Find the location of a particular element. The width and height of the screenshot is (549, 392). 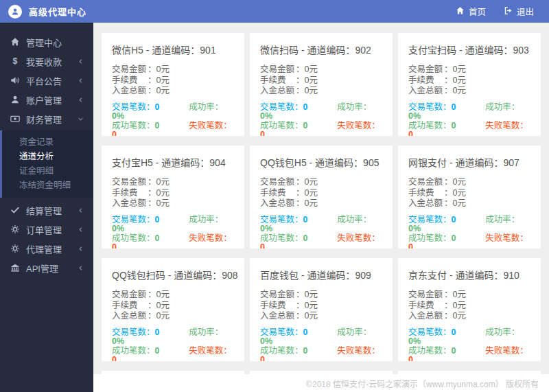

sidebar-item-label: 财务管理 is located at coordinates (51, 119).